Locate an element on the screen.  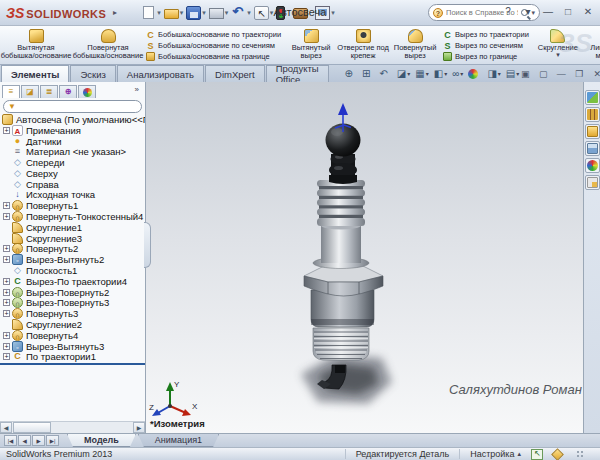
dimxpertmanager-tab is located at coordinates (68, 92).